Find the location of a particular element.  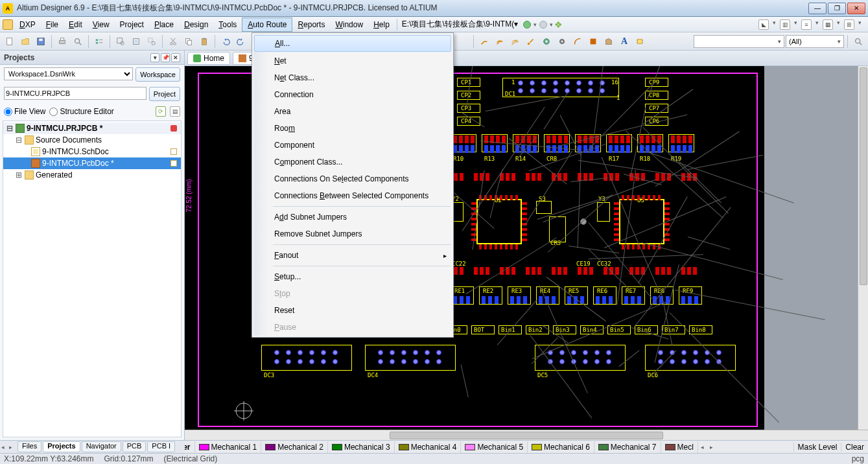

refresh-tree-icon: ⟳ is located at coordinates (161, 111).